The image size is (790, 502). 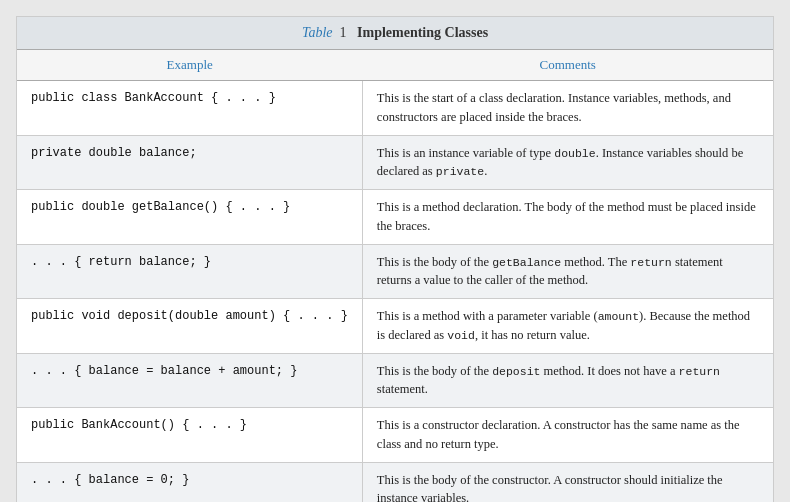 What do you see at coordinates (526, 262) in the screenshot?
I see `code-span: getBalance` at bounding box center [526, 262].